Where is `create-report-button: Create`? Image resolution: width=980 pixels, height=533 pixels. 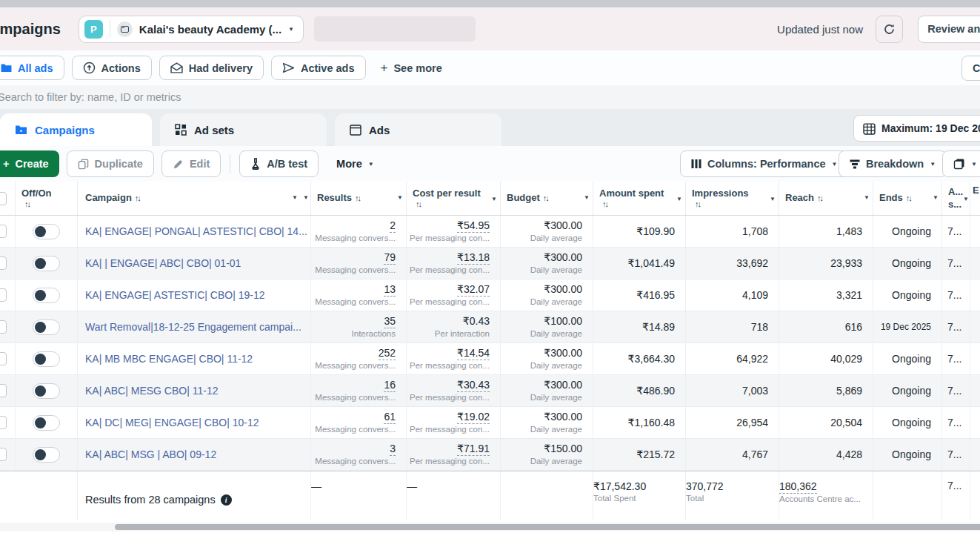
create-report-button: Create is located at coordinates (970, 68).